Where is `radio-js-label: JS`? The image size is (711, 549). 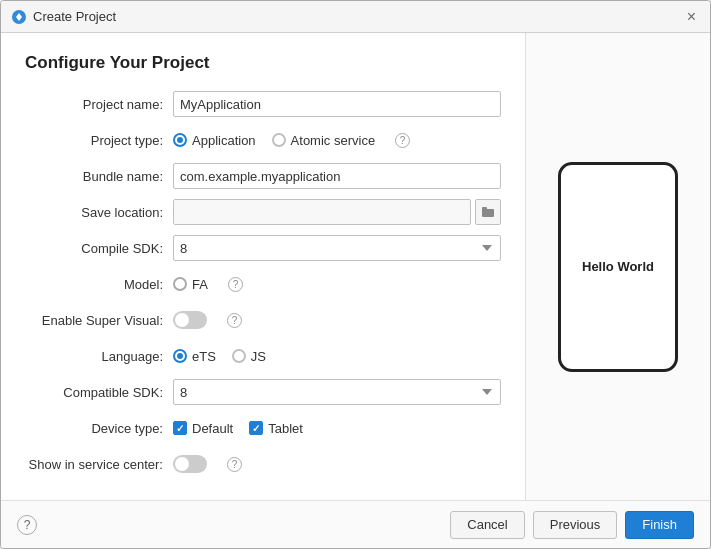 radio-js-label: JS is located at coordinates (258, 356).